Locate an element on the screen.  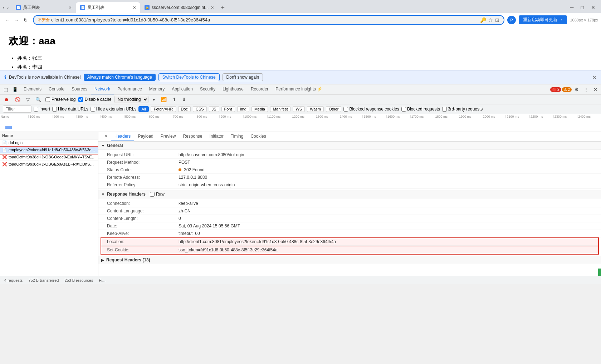
filter-img-button: Img is located at coordinates (243, 109).